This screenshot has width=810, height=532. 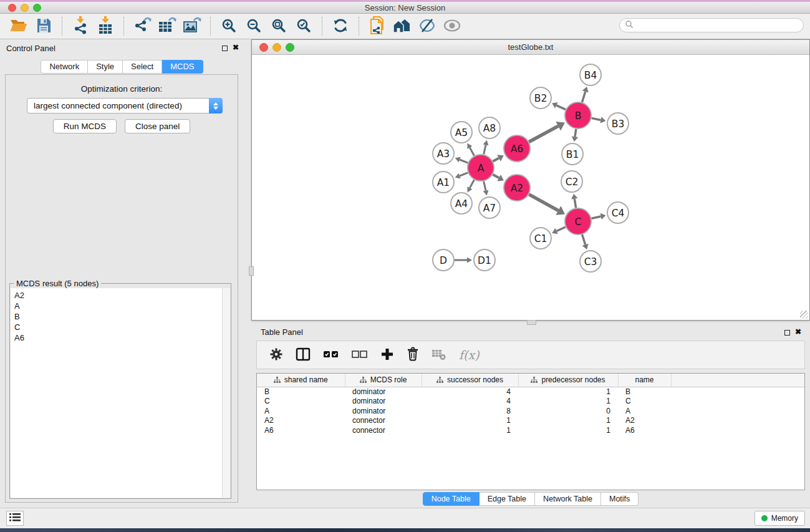 What do you see at coordinates (276, 355) in the screenshot?
I see `table-settings-button` at bounding box center [276, 355].